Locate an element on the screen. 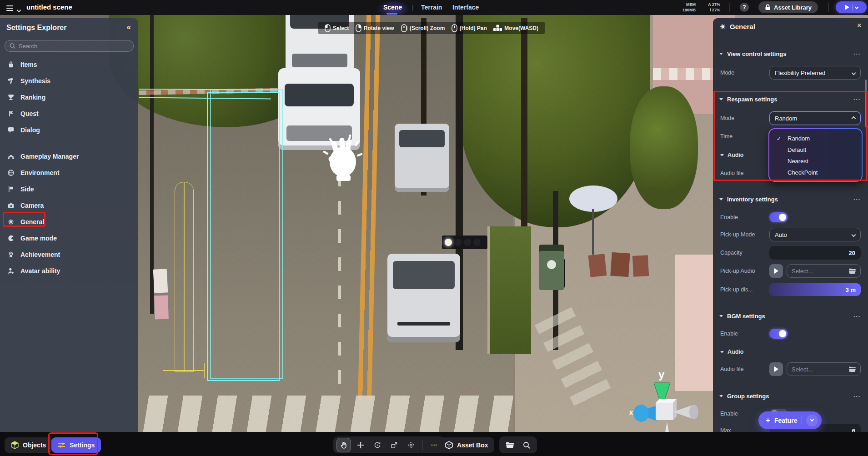  feature-button: + Feature is located at coordinates (790, 420).